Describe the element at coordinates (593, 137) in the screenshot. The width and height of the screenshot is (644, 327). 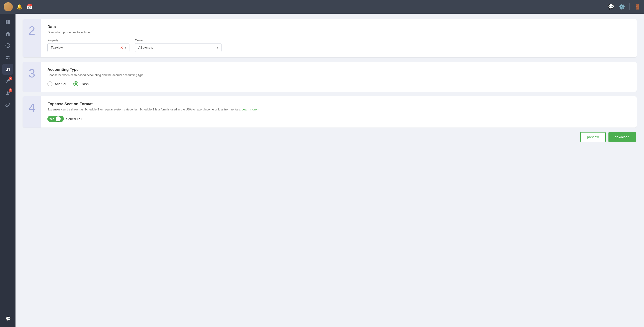
I see `preview-button: preview` at that location.